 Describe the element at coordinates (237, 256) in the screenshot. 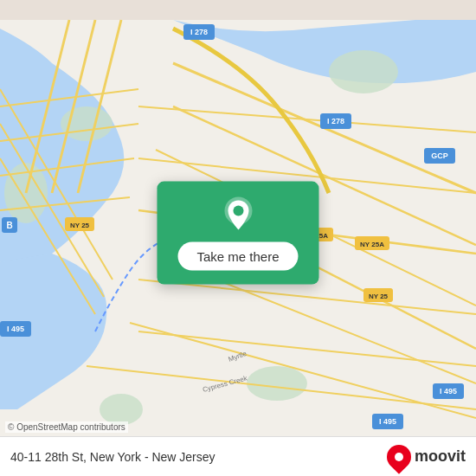

I see `take-me-there-button: Take me there` at that location.